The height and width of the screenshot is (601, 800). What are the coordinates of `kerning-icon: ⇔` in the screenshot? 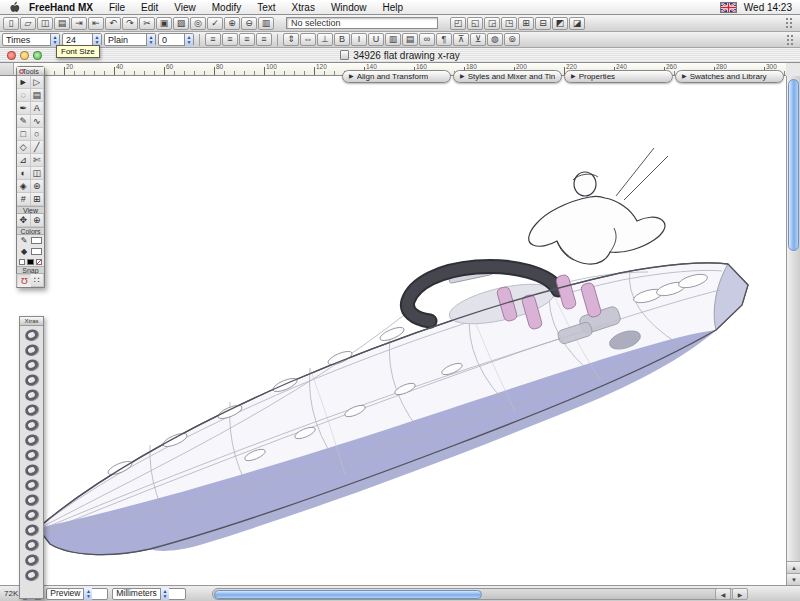 It's located at (308, 40).